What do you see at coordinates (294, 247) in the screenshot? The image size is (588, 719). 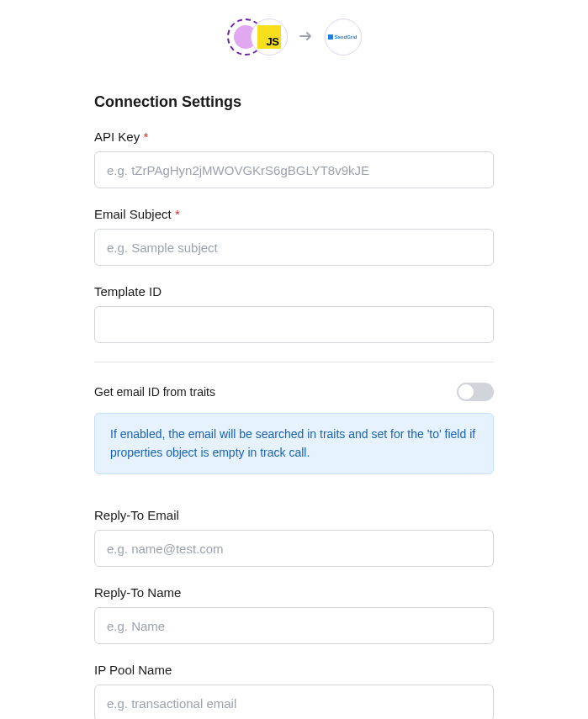 I see `email-subject-input` at bounding box center [294, 247].